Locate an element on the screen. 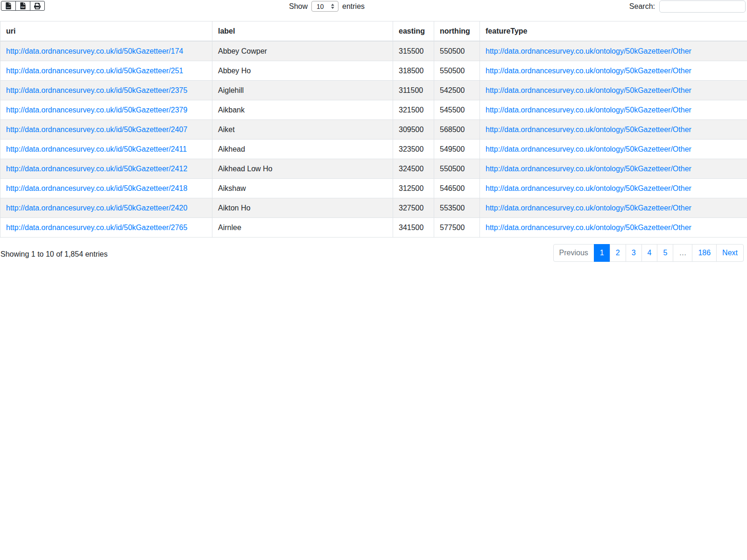 The width and height of the screenshot is (747, 560). svg-text: PDF is located at coordinates (23, 7).